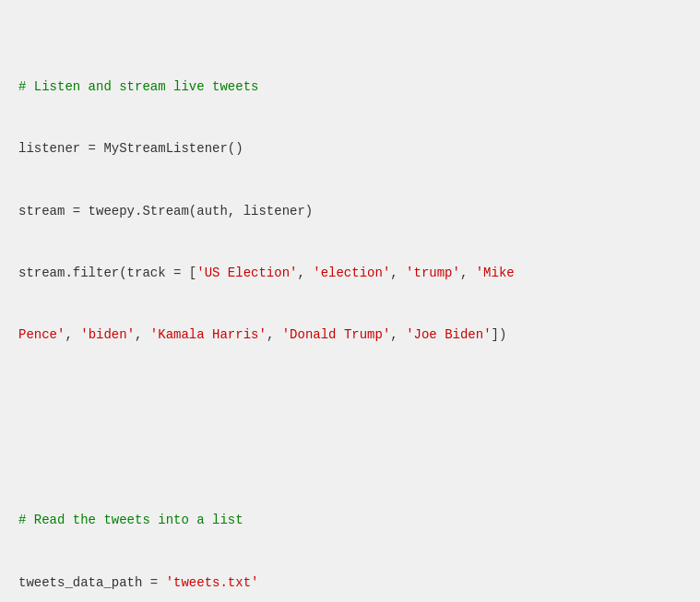 This screenshot has width=700, height=602. What do you see at coordinates (350, 148) in the screenshot?
I see `line-2: listener = MyStreamListener()` at bounding box center [350, 148].